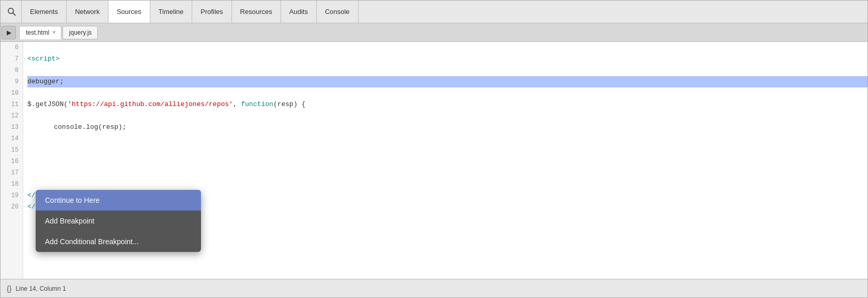 This screenshot has height=298, width=868. Describe the element at coordinates (77, 127) in the screenshot. I see `code-token-console: console.log(resp);` at that location.